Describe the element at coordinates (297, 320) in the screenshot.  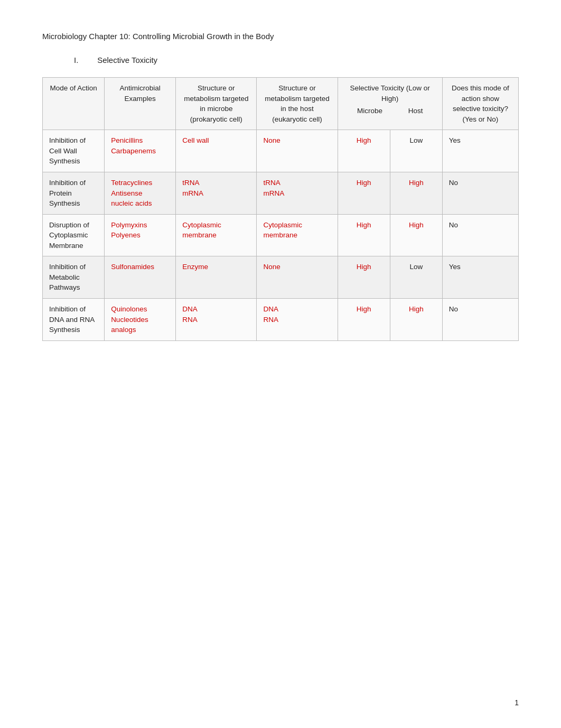
I see `cell-host-target-4: DNA RNA` at that location.